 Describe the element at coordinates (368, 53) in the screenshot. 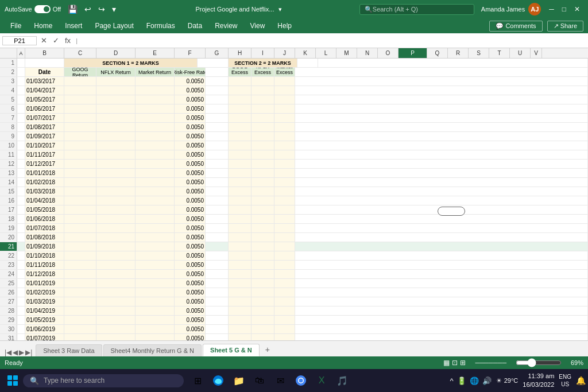

I see `col-header-N: N` at that location.